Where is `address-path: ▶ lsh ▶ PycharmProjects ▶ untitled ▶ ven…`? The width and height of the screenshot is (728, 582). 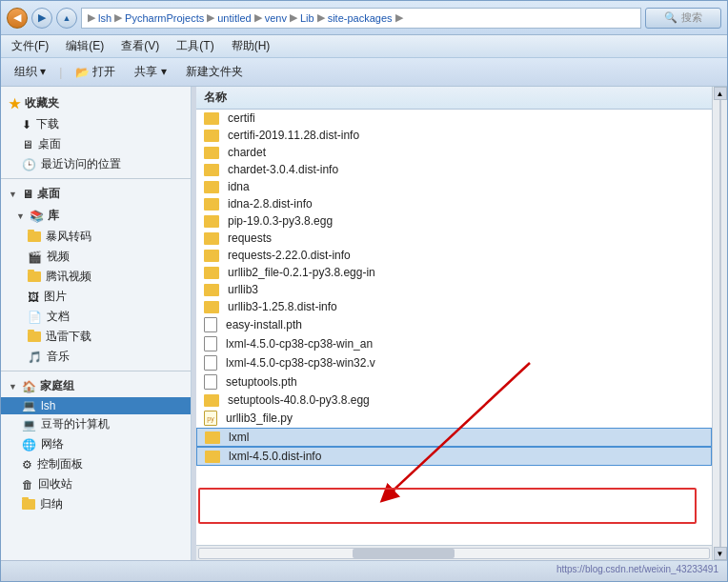 address-path: ▶ lsh ▶ PycharmProjects ▶ untitled ▶ ven… is located at coordinates (361, 18).